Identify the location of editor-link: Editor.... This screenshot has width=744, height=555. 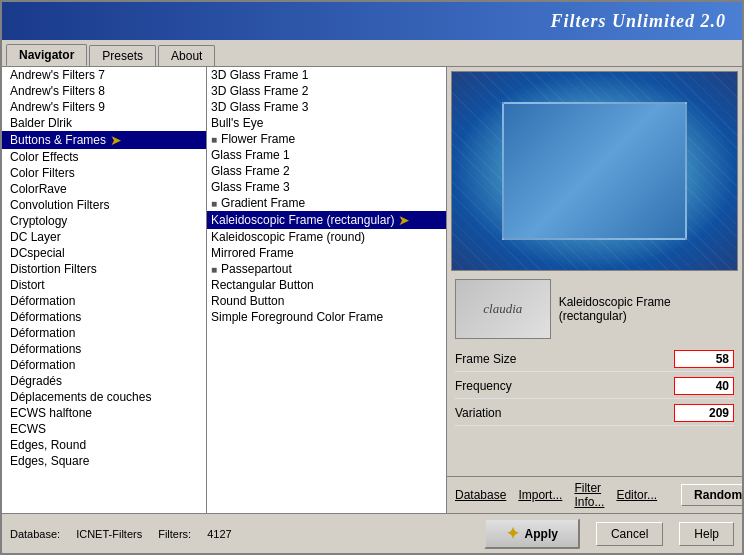
(636, 495).